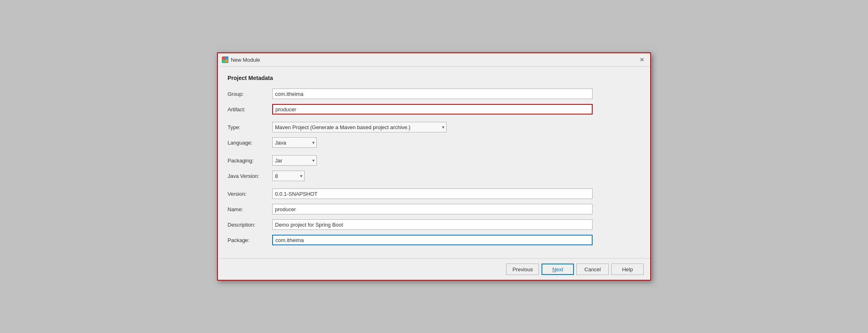  What do you see at coordinates (225, 60) in the screenshot?
I see `module-icon` at bounding box center [225, 60].